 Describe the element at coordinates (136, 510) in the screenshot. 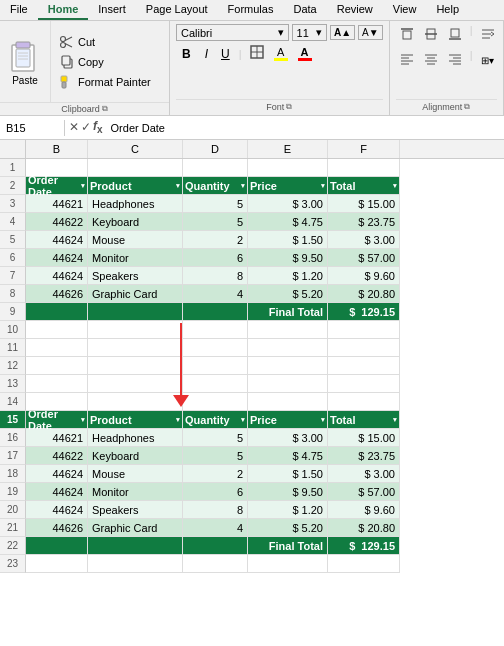

I see `cell-c20: Speakers` at that location.